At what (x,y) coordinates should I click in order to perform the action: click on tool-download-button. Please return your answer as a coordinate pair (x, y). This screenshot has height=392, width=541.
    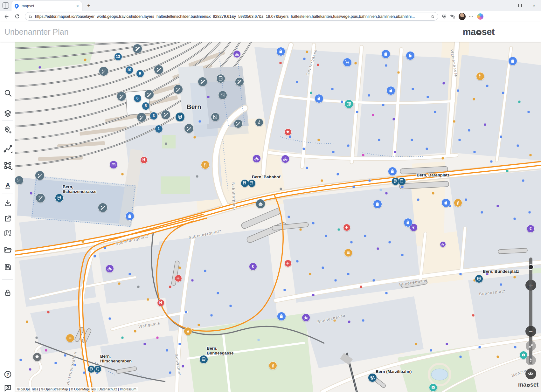
    Looking at the image, I should click on (8, 203).